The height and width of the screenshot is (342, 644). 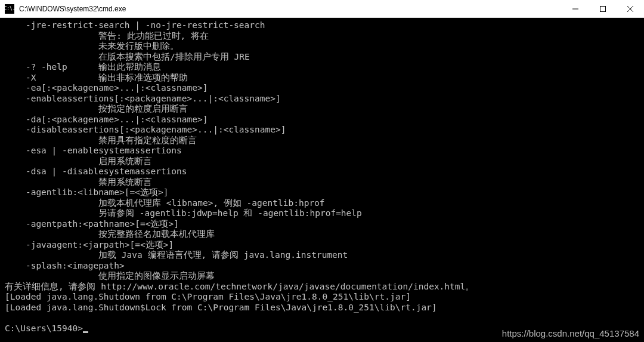 I want to click on watermark: https://blog.csdn.net/qq_45137584, so click(x=571, y=334).